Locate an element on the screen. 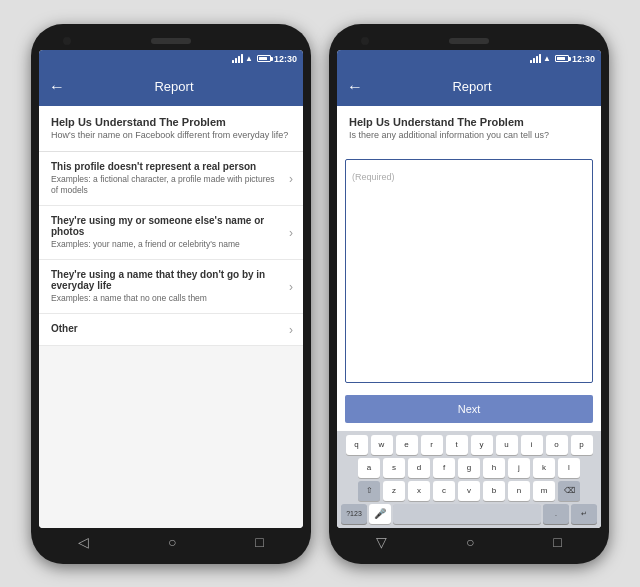 This screenshot has height=587, width=640. back-nav-2: ▽ is located at coordinates (382, 542).